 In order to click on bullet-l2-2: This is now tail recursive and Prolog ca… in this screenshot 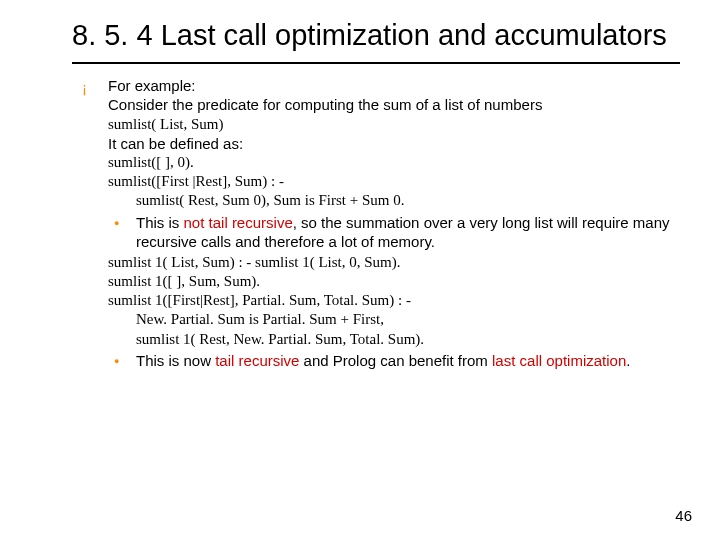, I will do `click(394, 360)`.